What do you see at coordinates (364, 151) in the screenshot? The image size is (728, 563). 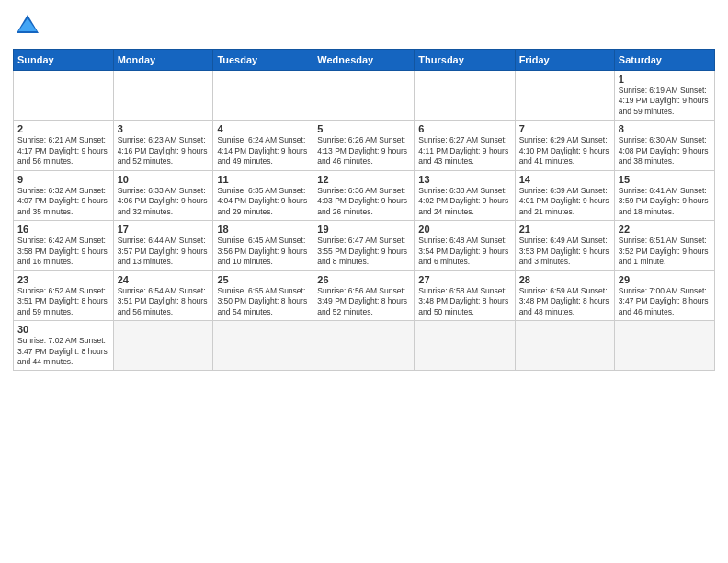 I see `day-info: Sunrise: 6:26 AM Sunset: 4:13 PM Dayligh…` at bounding box center [364, 151].